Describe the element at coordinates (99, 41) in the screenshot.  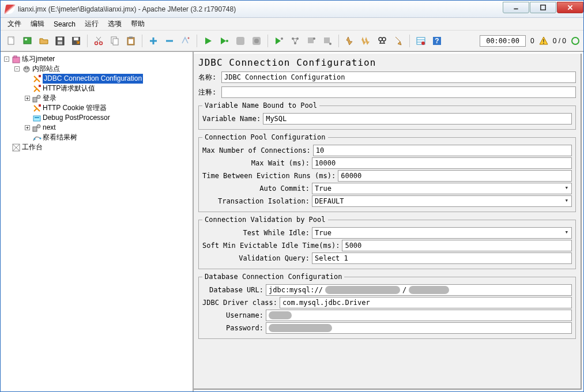
I see `cut-icon` at that location.